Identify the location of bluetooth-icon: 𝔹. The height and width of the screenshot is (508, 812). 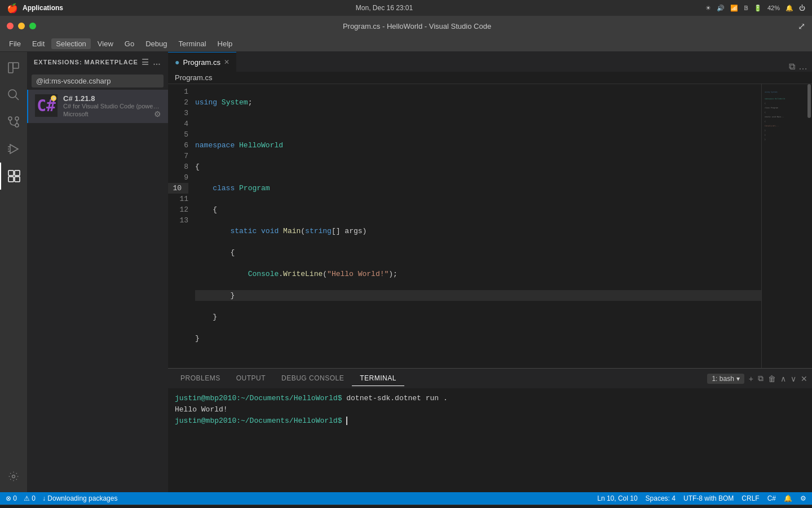
(746, 8).